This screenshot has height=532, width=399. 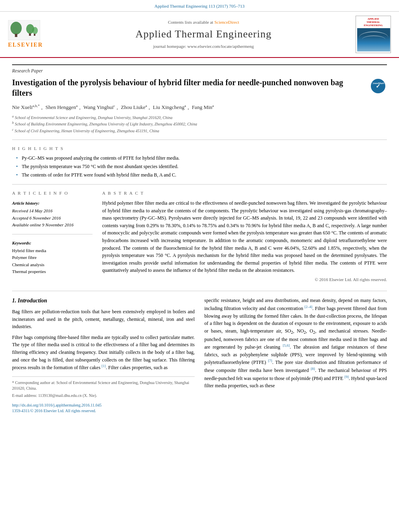 I want to click on crossmark-circle: ✓ CrossMark, so click(x=378, y=86).